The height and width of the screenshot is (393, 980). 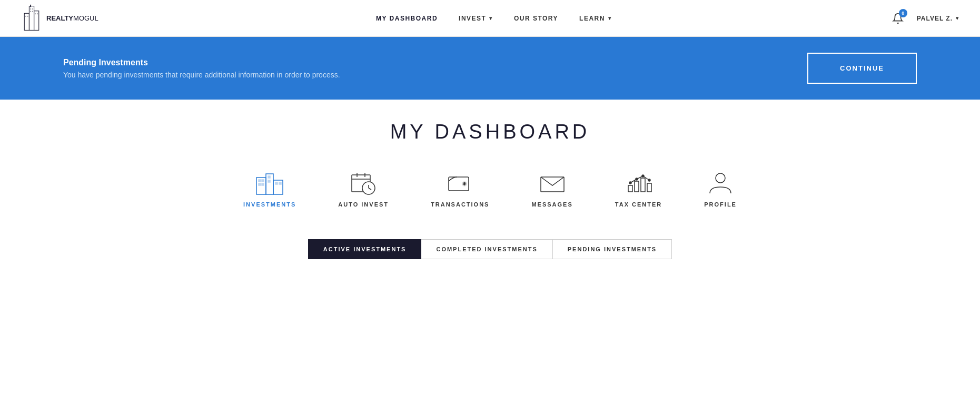 I want to click on nav-link-our-story: OUR STORY, so click(x=536, y=18).